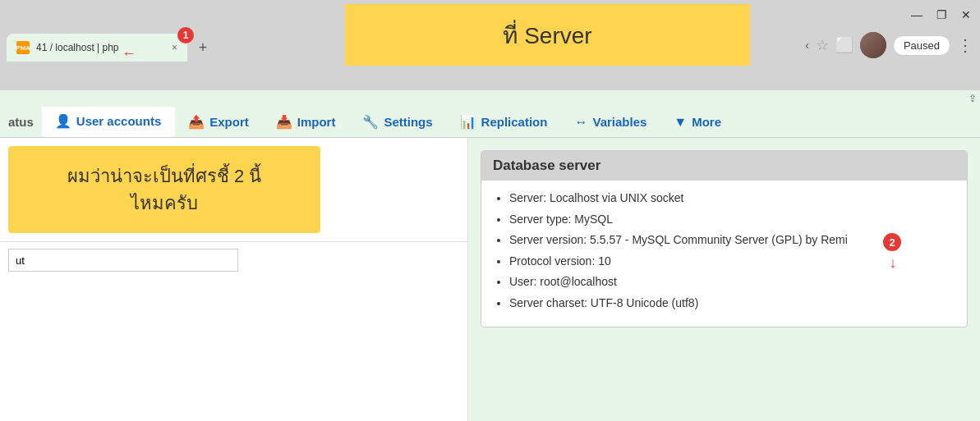  What do you see at coordinates (807, 45) in the screenshot?
I see `back-arrow: ‹` at bounding box center [807, 45].